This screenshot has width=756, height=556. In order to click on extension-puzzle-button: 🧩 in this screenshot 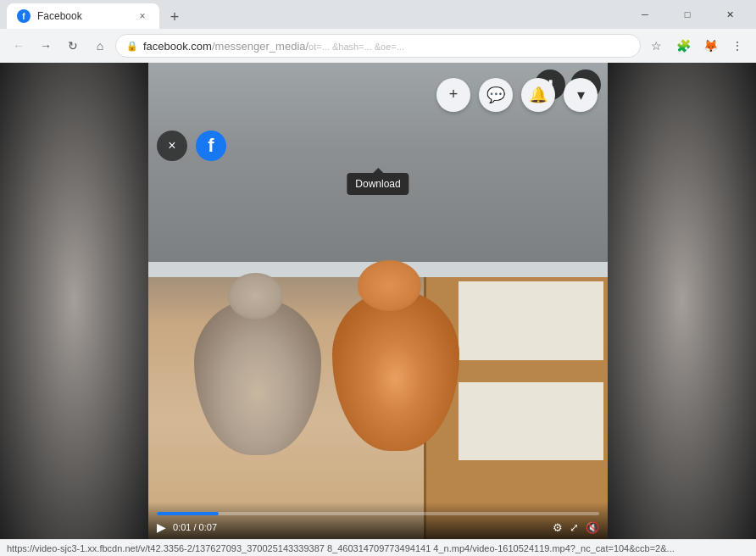, I will do `click(683, 46)`.